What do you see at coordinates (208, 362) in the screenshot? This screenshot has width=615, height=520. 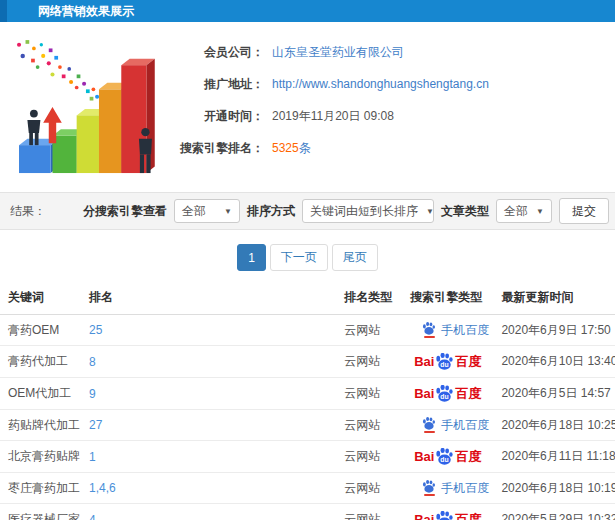 I see `rank-cell: 8` at bounding box center [208, 362].